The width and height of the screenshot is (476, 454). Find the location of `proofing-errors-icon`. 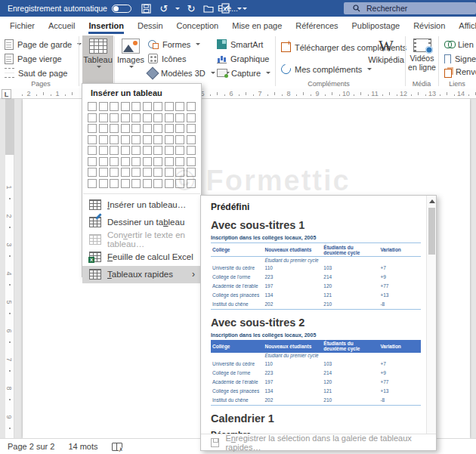

proofing-errors-icon is located at coordinates (117, 447).